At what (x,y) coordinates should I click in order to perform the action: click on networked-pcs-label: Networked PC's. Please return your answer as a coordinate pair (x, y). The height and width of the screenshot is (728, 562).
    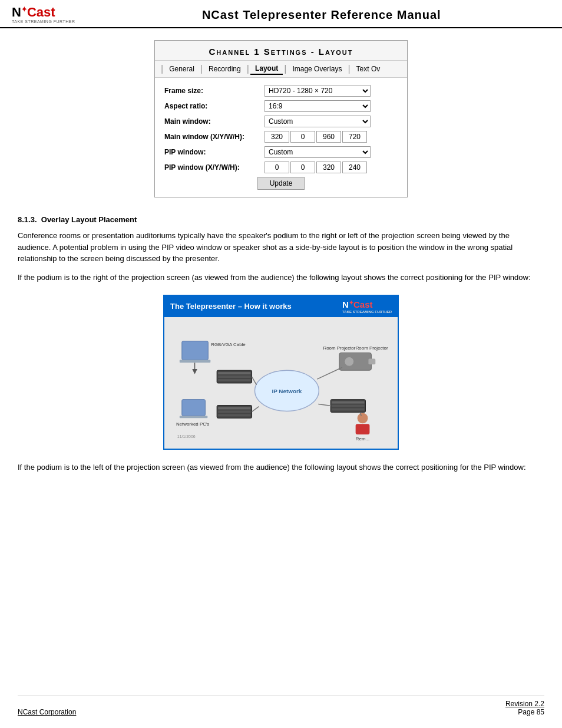
    Looking at the image, I should click on (193, 424).